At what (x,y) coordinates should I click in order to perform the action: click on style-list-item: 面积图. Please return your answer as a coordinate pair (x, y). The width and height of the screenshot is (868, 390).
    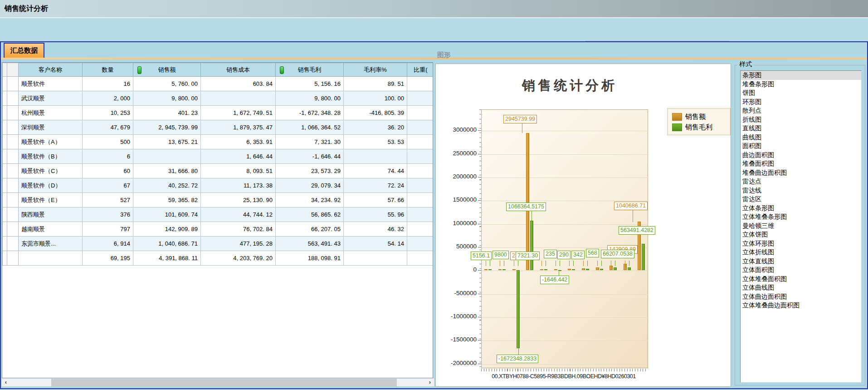
    Looking at the image, I should click on (801, 146).